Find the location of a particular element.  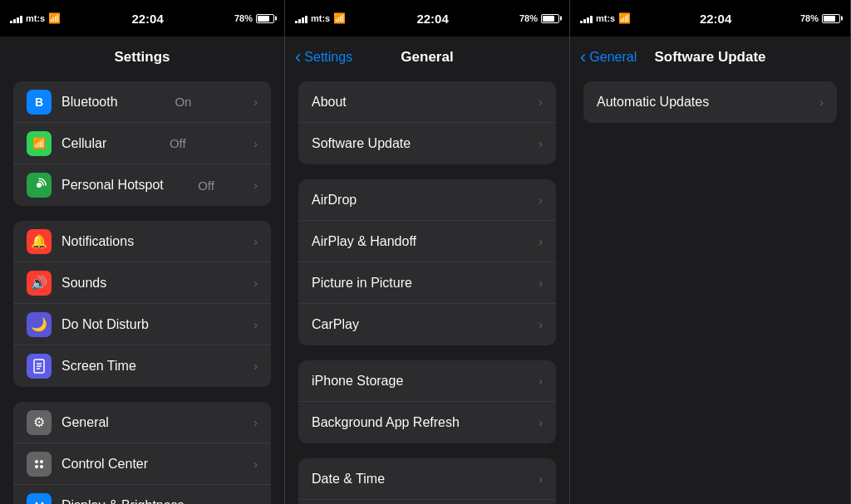

sounds-chevron: › is located at coordinates (256, 283).